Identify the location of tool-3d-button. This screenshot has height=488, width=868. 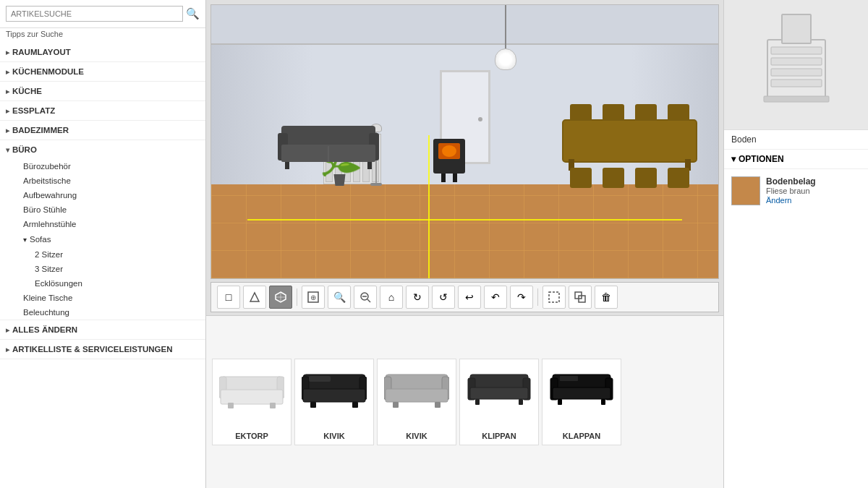
(281, 297).